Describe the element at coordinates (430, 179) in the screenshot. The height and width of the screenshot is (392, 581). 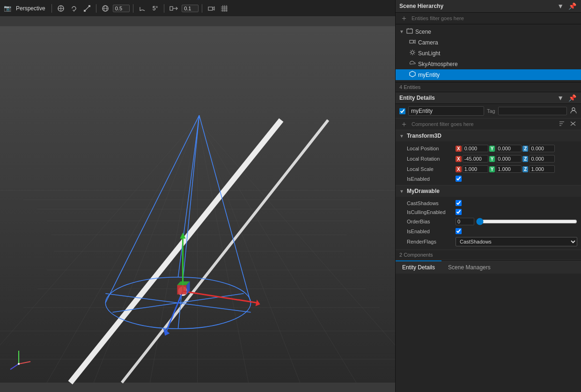
I see `transform-isenabled-label: IsEnabled` at that location.